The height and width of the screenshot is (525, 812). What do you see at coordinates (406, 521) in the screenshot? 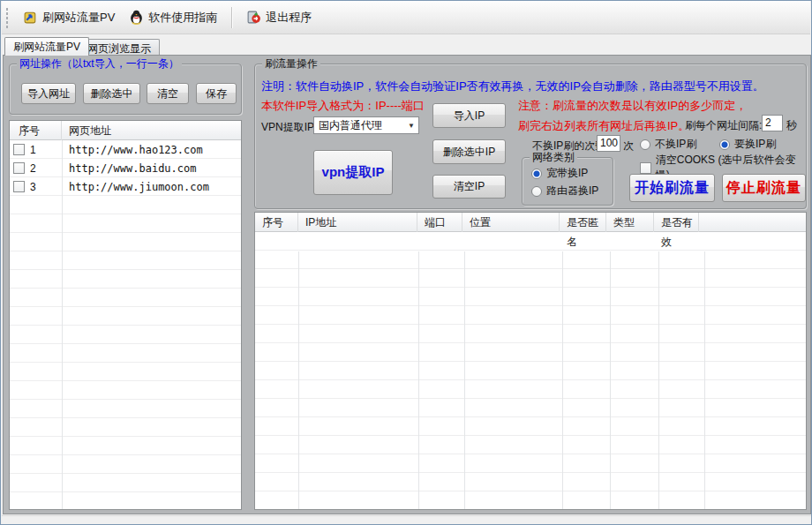
I see `status-bar` at bounding box center [406, 521].